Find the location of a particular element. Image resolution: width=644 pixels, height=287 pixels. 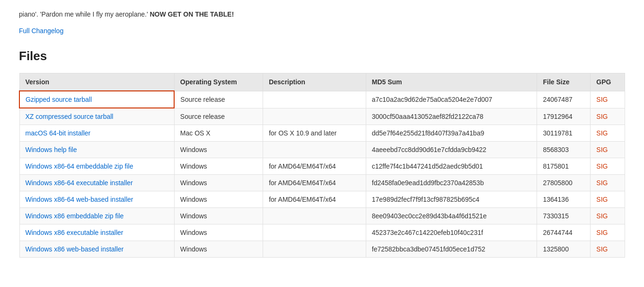

version-cell: Windows x86 web-based installer is located at coordinates (97, 249).